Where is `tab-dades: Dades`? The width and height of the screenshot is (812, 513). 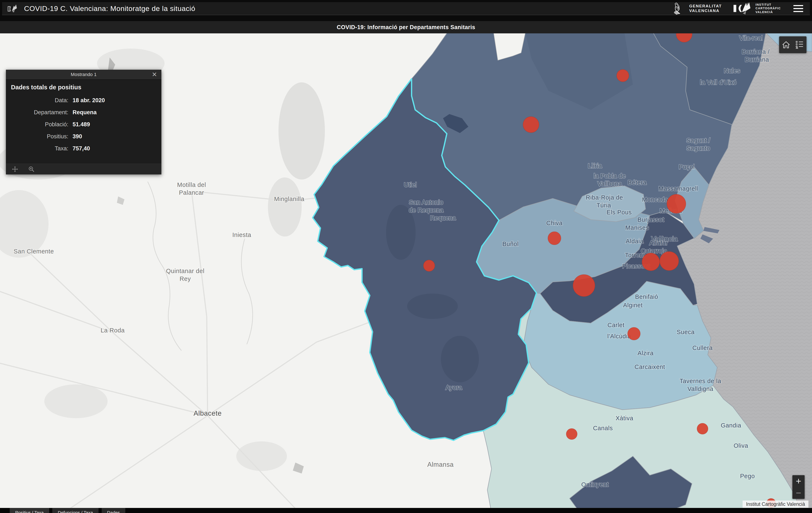 tab-dades: Dades is located at coordinates (114, 510).